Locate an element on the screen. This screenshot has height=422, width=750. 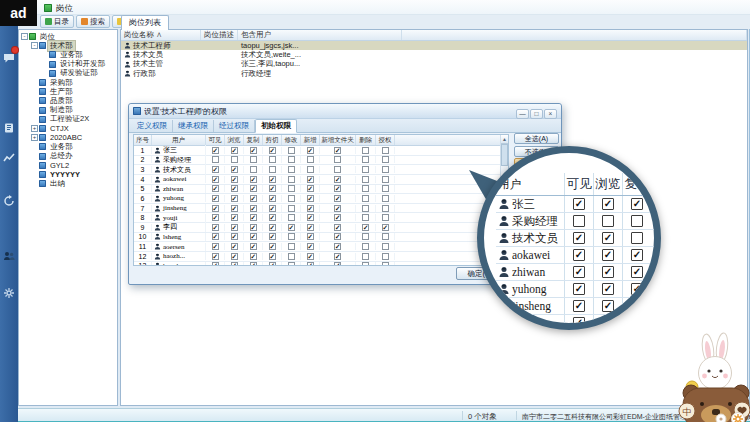
chart-icon is located at coordinates (9, 156).